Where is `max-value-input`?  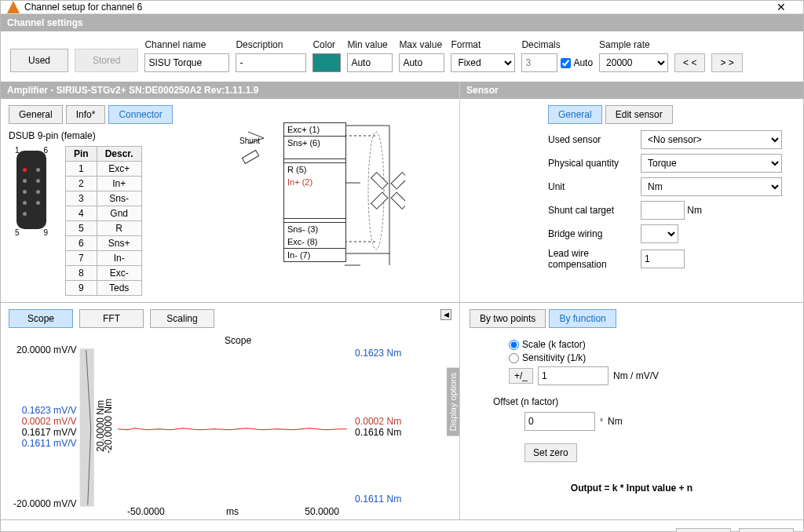
max-value-input is located at coordinates (422, 63).